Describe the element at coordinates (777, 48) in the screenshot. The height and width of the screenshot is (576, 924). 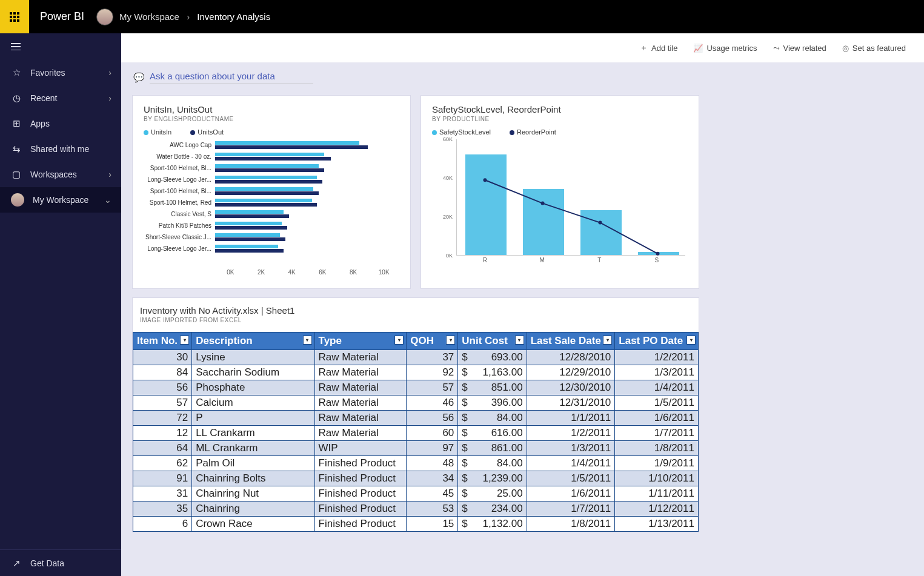
I see `related-icon: ⤳` at that location.